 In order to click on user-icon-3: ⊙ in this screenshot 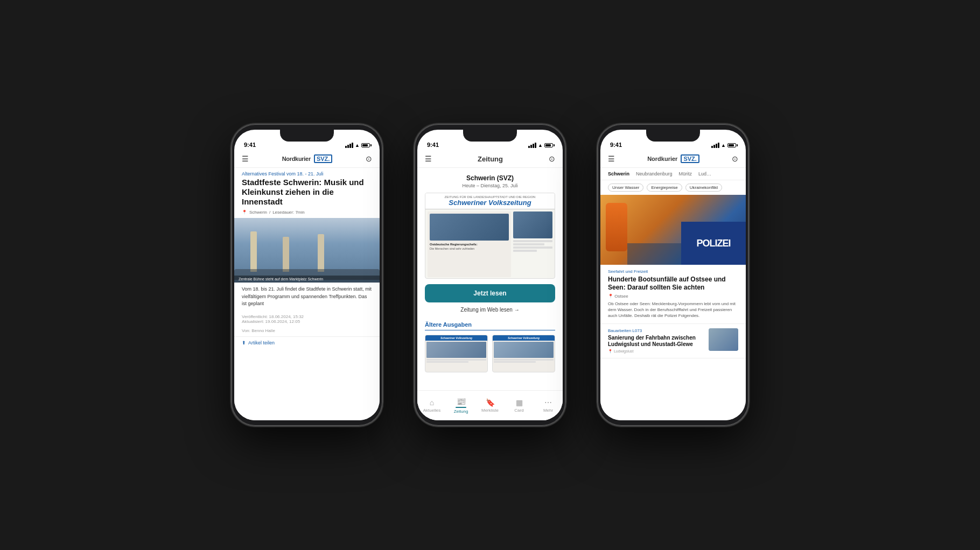, I will do `click(735, 159)`.